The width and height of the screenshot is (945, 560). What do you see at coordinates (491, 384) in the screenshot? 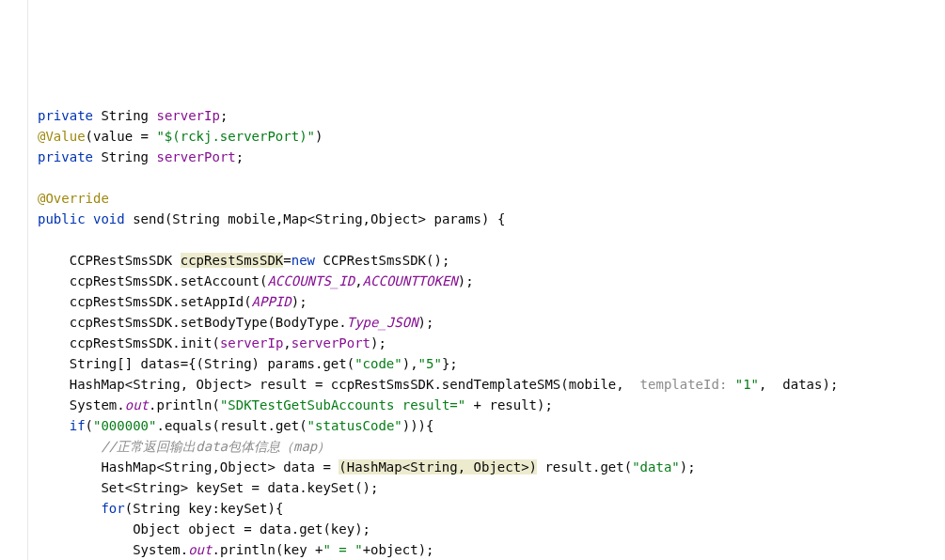
I see `code-line: HashMap<String, Object> result = ccpRest…` at bounding box center [491, 384].